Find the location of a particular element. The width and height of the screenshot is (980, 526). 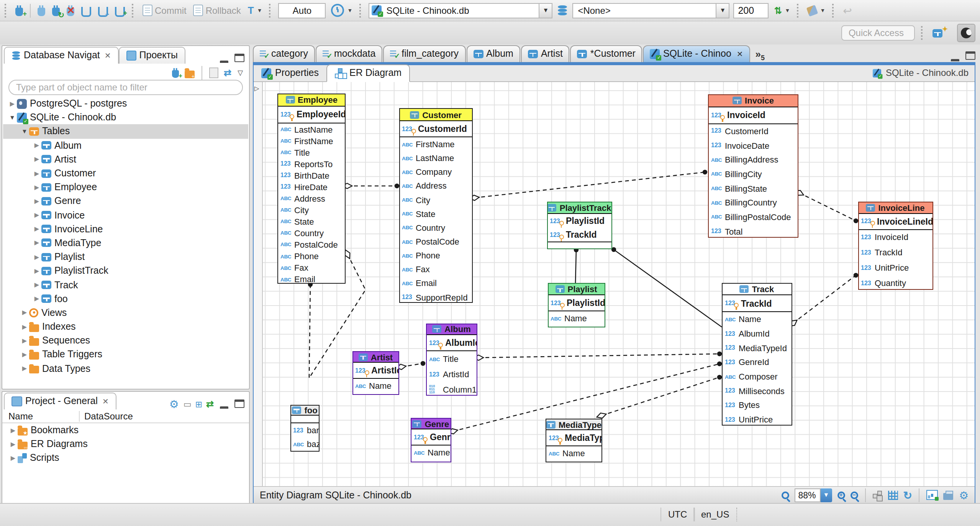

relationship-invoiceline-invoice is located at coordinates (828, 207).